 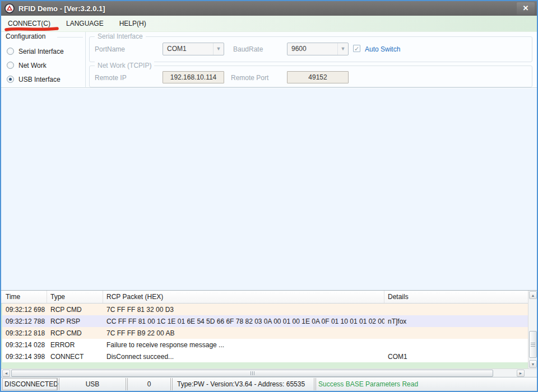 I want to click on status-count: 0, so click(x=149, y=384).